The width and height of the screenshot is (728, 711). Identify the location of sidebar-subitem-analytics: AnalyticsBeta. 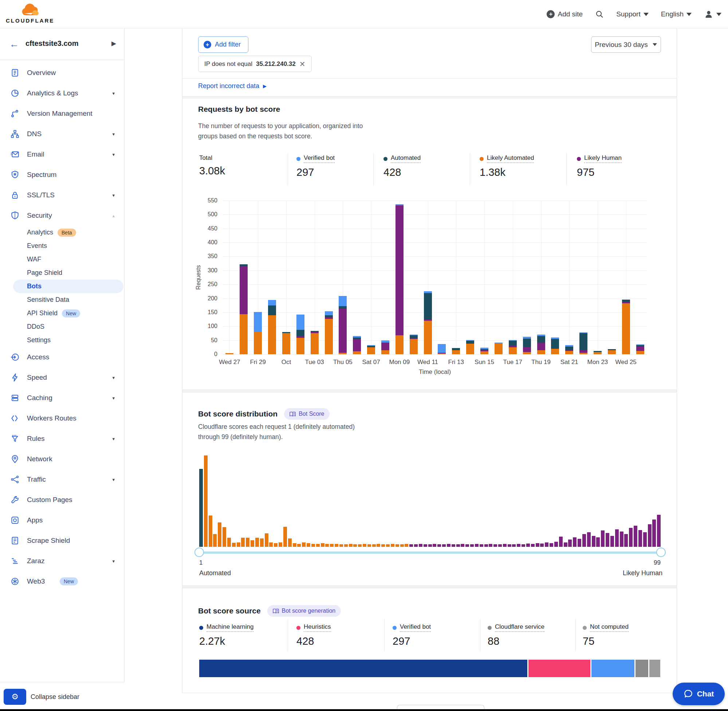
(62, 232).